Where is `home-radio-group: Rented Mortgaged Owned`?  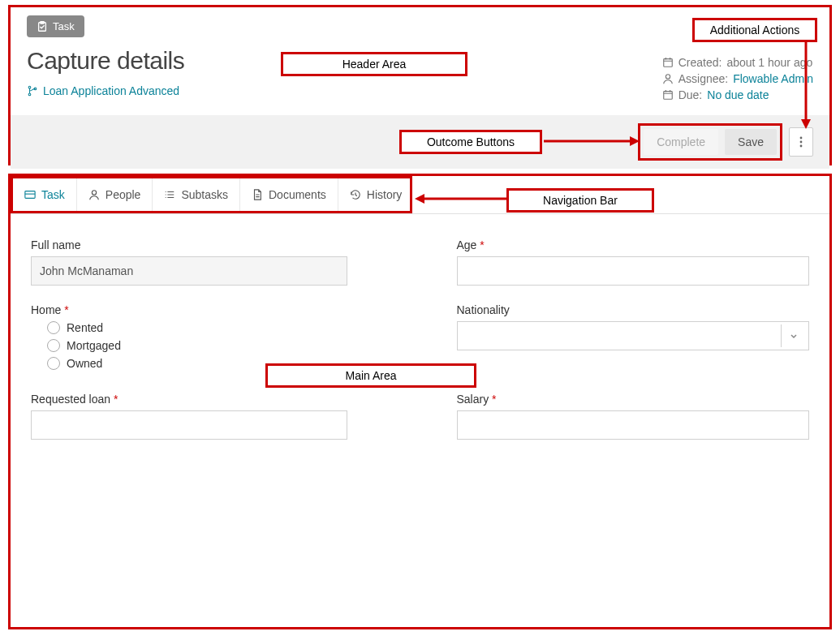 home-radio-group: Rented Mortgaged Owned is located at coordinates (208, 346).